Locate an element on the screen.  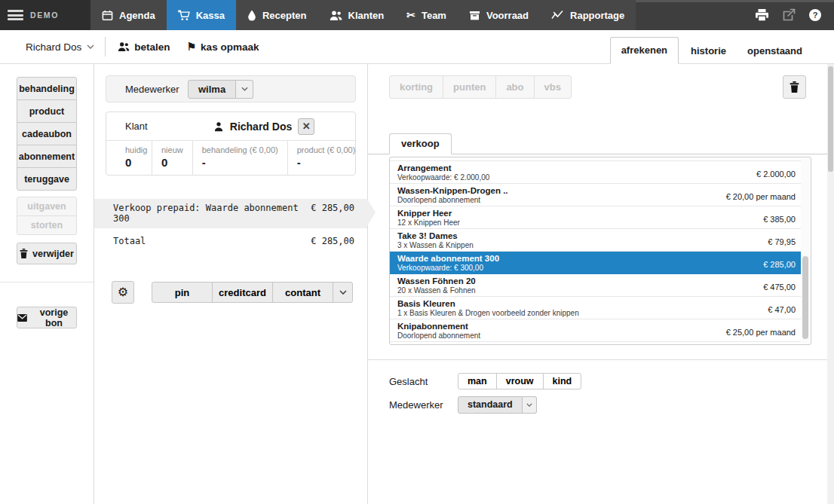
scissors-icon: ✂ is located at coordinates (411, 15).